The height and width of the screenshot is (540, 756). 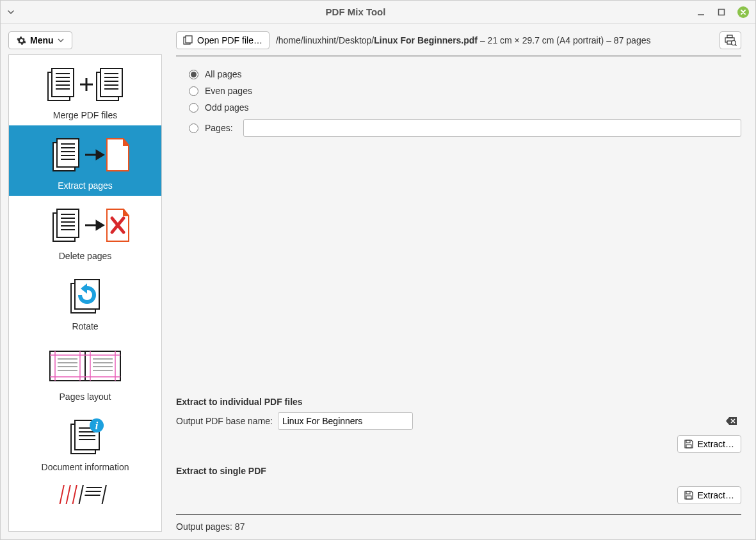 What do you see at coordinates (85, 155) in the screenshot?
I see `extract-icon` at bounding box center [85, 155].